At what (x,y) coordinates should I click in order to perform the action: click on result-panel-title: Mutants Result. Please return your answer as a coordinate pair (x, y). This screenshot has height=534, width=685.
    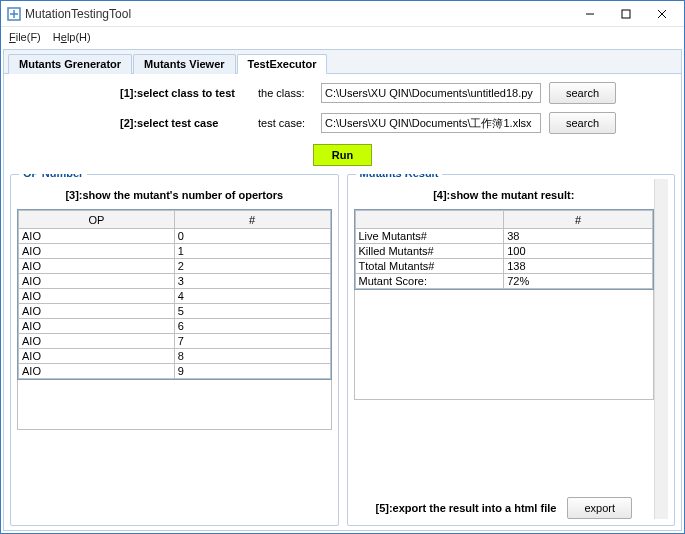
    Looking at the image, I should click on (400, 176).